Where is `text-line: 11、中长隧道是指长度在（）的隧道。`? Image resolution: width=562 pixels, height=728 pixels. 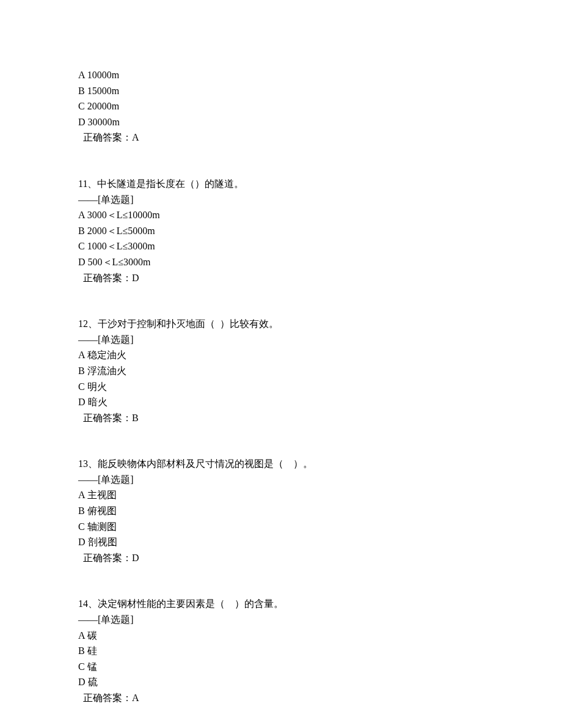
text-line: 11、中长隧道是指长度在（）的隧道。 is located at coordinates (281, 184).